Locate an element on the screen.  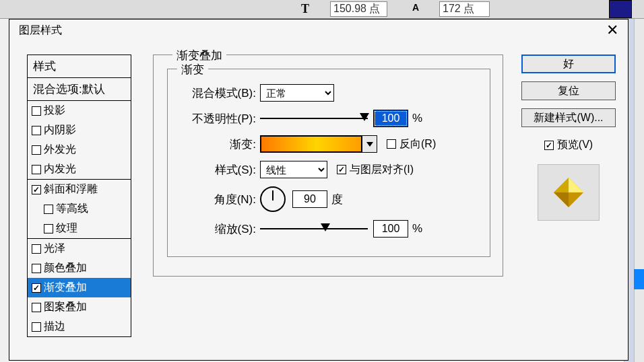
preview-icon is located at coordinates (569, 192).